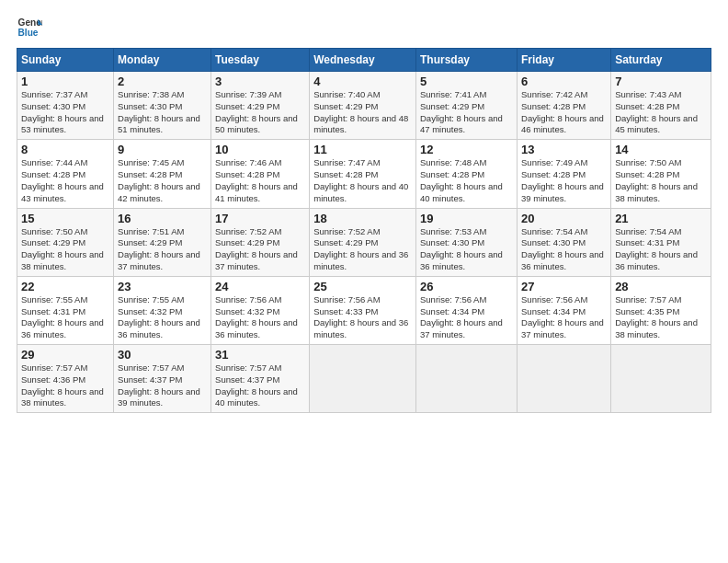 The image size is (728, 563). Describe the element at coordinates (162, 219) in the screenshot. I see `day-number: 16` at that location.